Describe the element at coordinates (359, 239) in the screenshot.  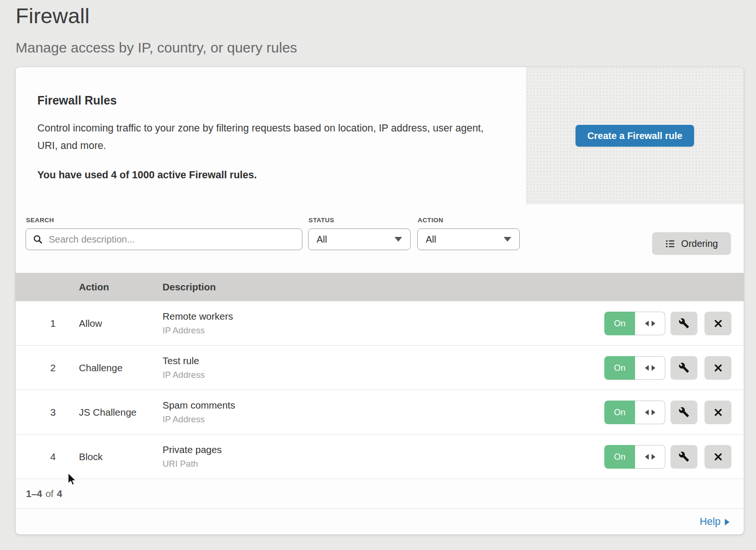
I see `status-select: All` at that location.